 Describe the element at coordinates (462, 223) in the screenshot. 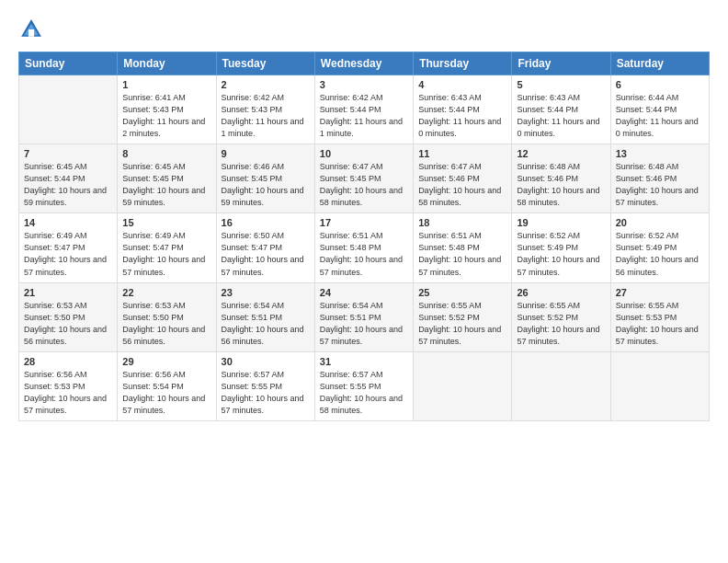

I see `day-number: 18` at that location.